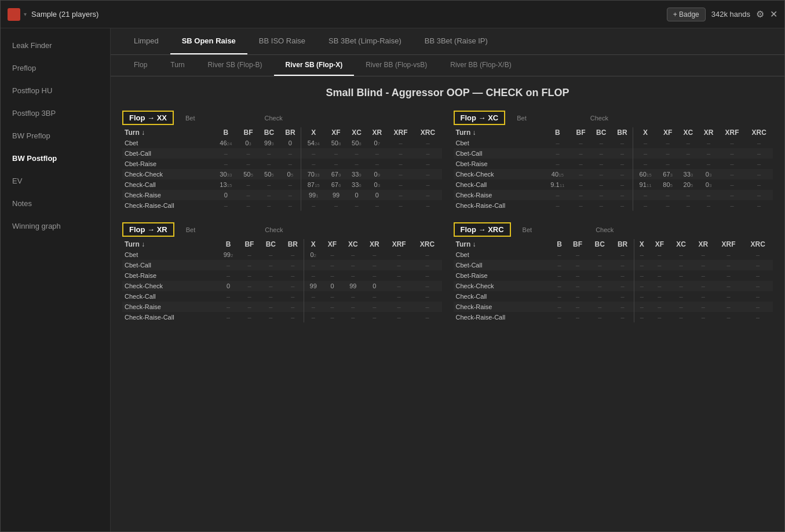 The image size is (785, 532). What do you see at coordinates (177, 65) in the screenshot?
I see `subnav-turn: Turn` at bounding box center [177, 65].